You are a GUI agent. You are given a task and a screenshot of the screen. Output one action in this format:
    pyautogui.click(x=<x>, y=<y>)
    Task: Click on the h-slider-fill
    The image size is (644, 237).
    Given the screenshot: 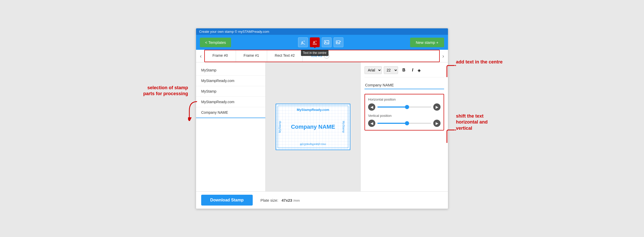 What is the action you would take?
    pyautogui.click(x=392, y=107)
    